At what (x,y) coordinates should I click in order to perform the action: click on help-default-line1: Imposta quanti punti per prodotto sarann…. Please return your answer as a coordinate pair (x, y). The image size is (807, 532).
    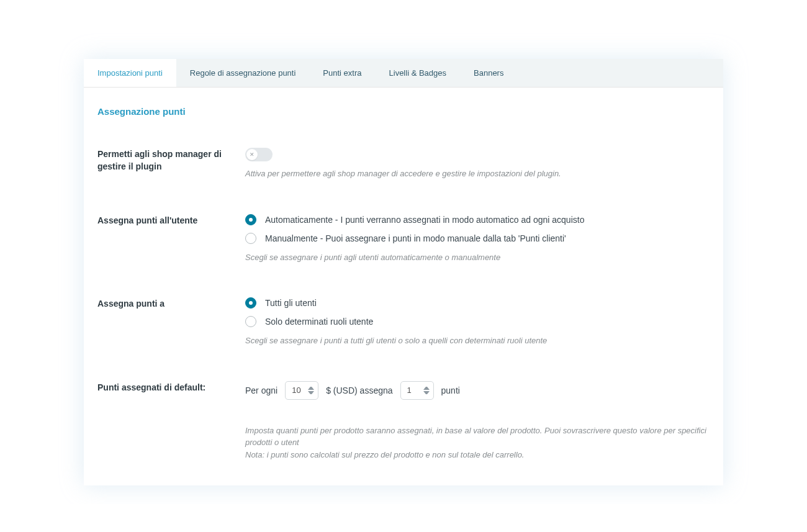
    Looking at the image, I should click on (477, 437).